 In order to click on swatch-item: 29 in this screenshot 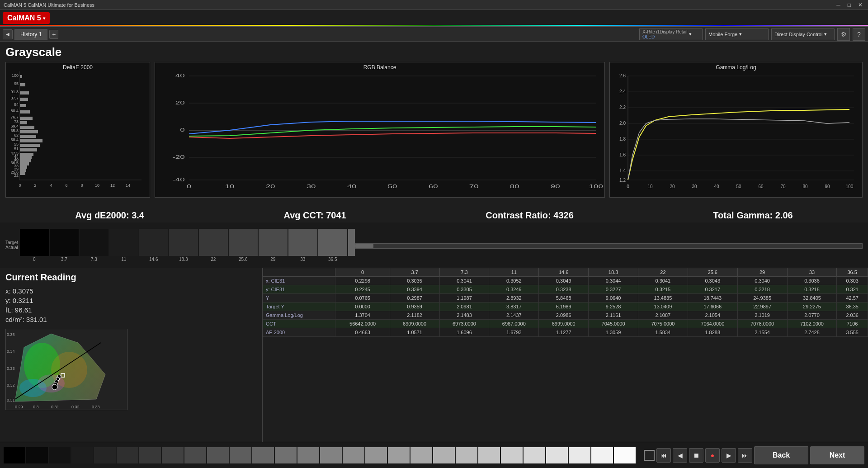, I will do `click(273, 245)`.